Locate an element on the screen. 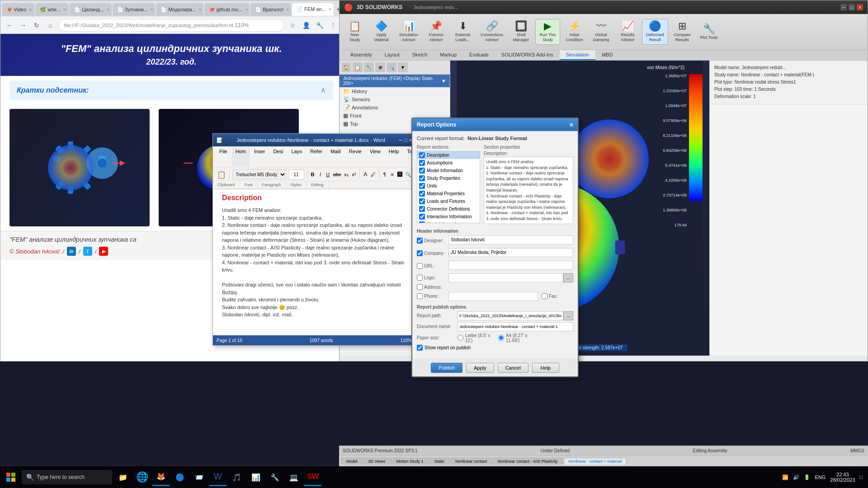  tab-close-fem: × is located at coordinates (330, 9).